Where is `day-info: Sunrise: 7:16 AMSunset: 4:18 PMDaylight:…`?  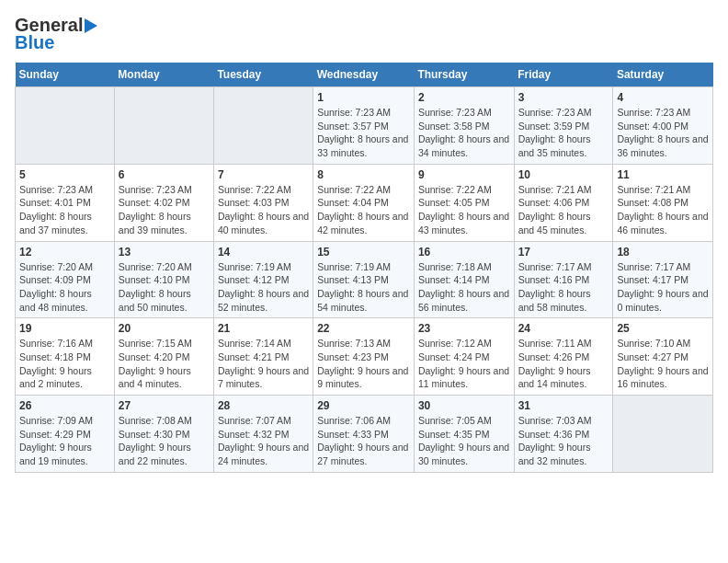 day-info: Sunrise: 7:16 AMSunset: 4:18 PMDaylight:… is located at coordinates (64, 364).